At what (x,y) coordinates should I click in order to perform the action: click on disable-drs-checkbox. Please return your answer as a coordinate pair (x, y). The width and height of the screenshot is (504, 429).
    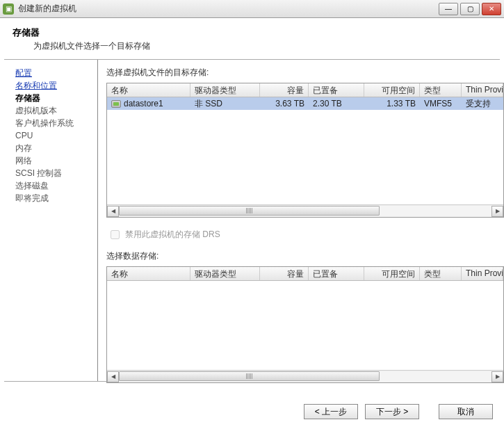
    Looking at the image, I should click on (115, 235).